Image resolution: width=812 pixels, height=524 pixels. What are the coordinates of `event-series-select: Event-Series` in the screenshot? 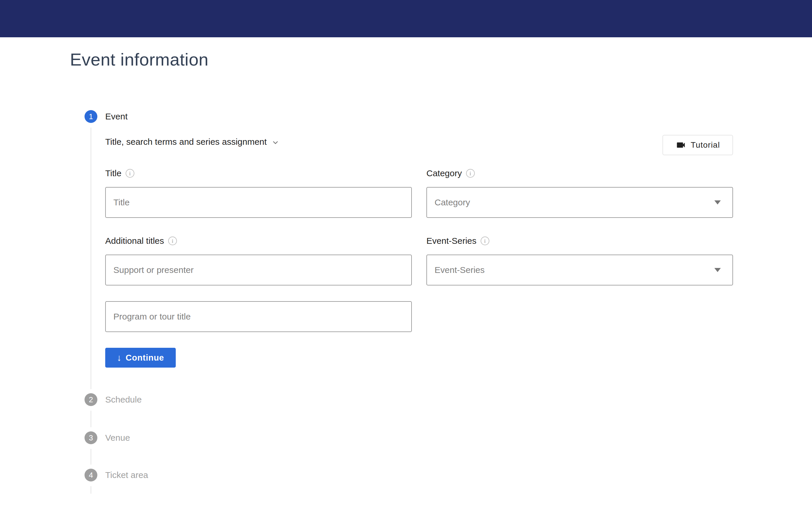 It's located at (579, 270).